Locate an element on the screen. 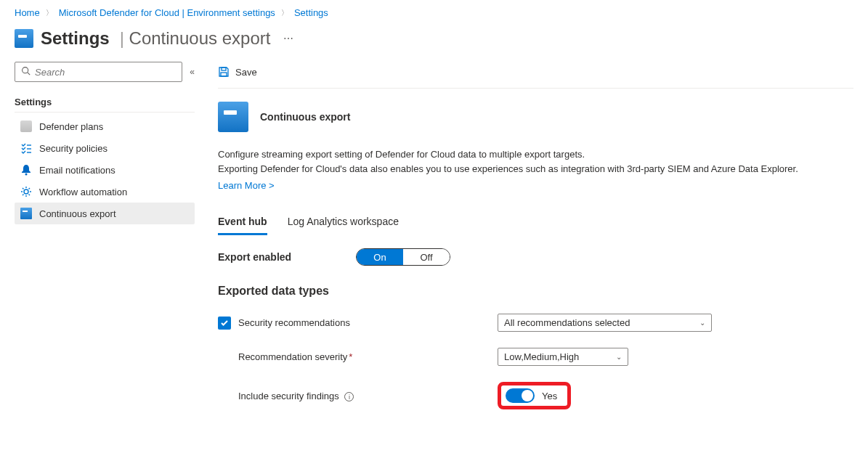  breadcrumb-environment-settings: Microsoft Defender for Cloud | Environme… is located at coordinates (167, 13).